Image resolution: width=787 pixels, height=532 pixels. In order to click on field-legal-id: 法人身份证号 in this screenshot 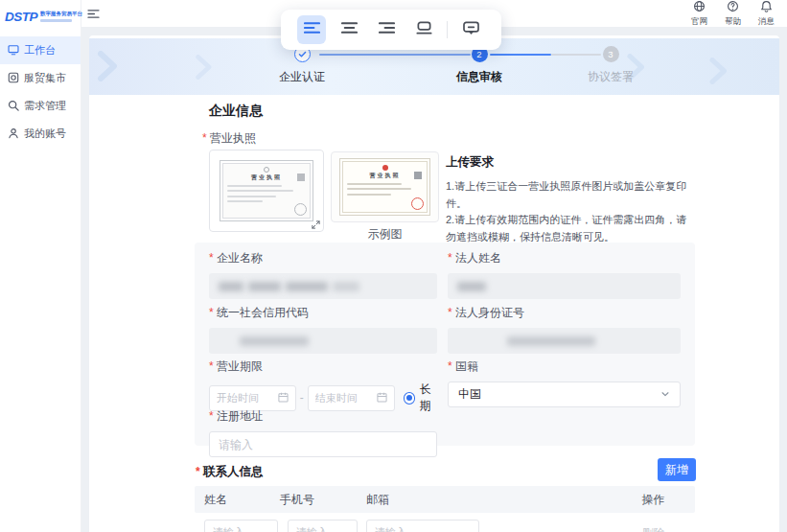, I will do `click(564, 330)`.